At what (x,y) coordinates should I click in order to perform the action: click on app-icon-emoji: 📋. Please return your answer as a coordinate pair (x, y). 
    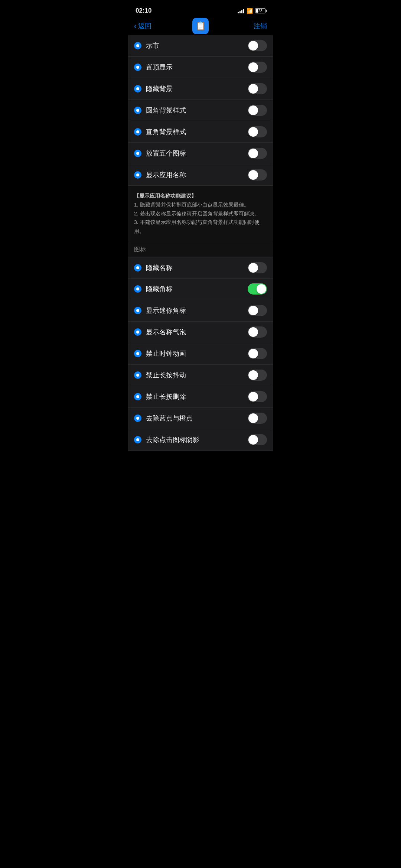
    Looking at the image, I should click on (200, 26).